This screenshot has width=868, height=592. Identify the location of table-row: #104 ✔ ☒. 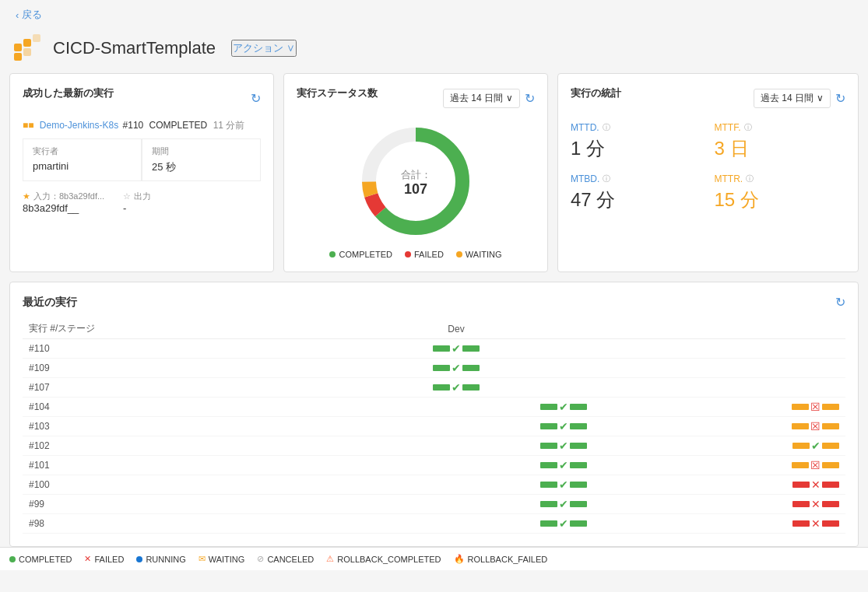
(434, 408).